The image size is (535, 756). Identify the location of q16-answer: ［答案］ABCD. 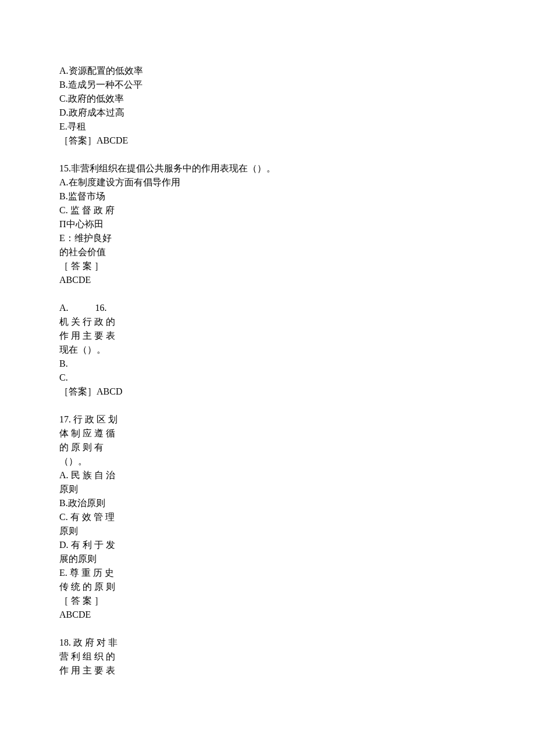
(93, 392).